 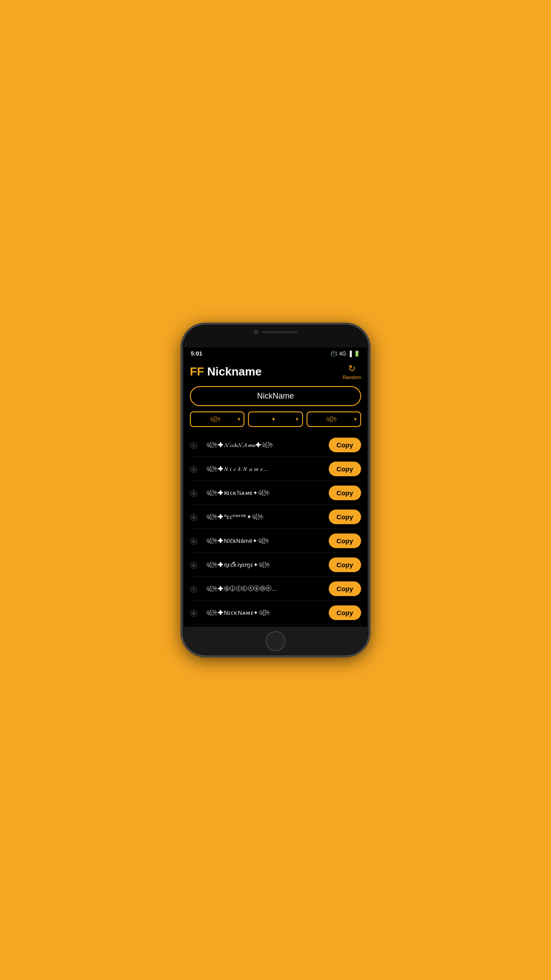 What do you see at coordinates (345, 589) in the screenshot?
I see `copy-button-7: Copy` at bounding box center [345, 589].